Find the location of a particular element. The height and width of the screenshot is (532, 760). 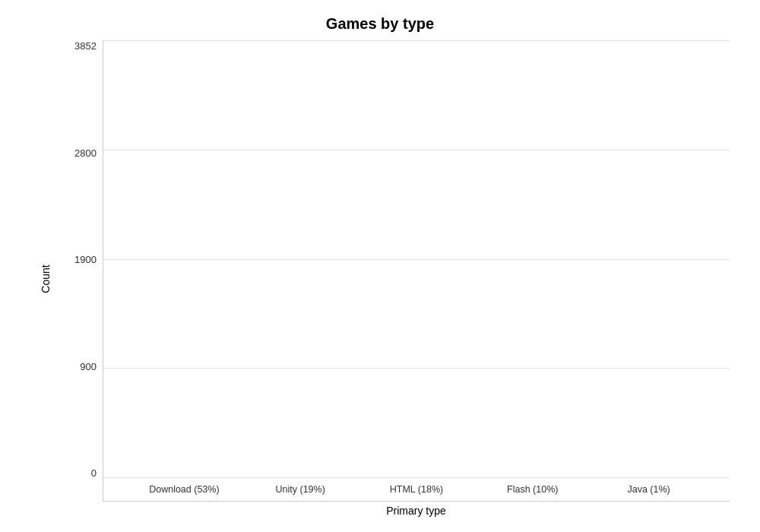

x-label: Flash (10%) is located at coordinates (533, 489).